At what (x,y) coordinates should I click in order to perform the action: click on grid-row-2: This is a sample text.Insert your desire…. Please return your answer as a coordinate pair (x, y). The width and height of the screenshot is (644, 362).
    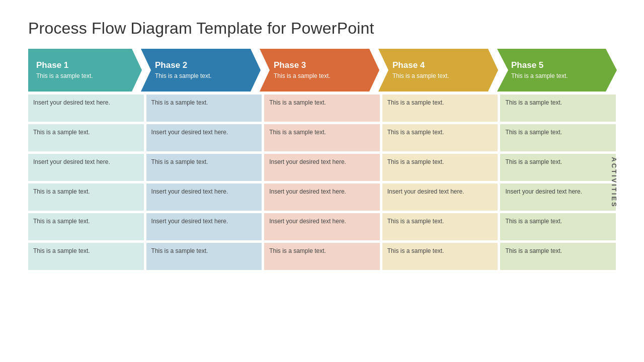
    Looking at the image, I should click on (322, 138).